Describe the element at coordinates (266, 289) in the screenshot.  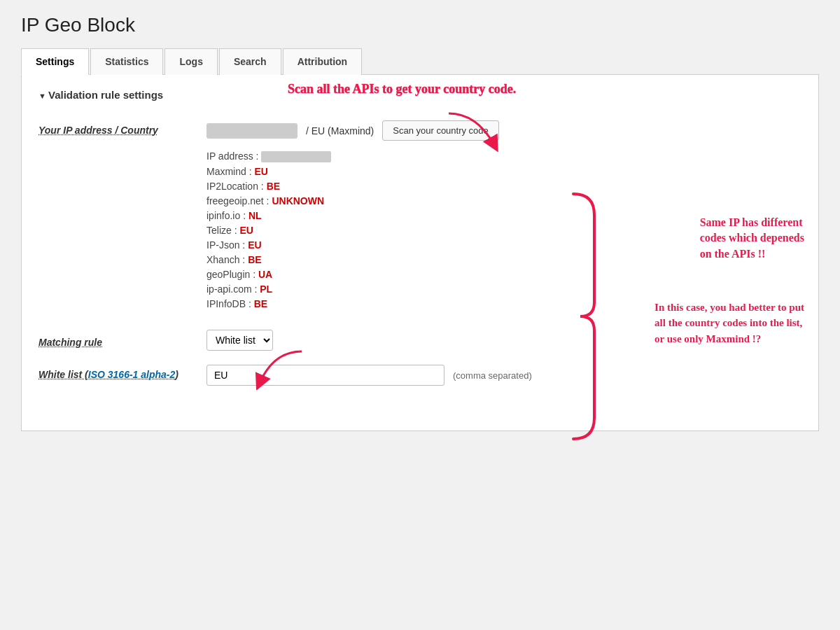
I see `api-code: PL` at that location.